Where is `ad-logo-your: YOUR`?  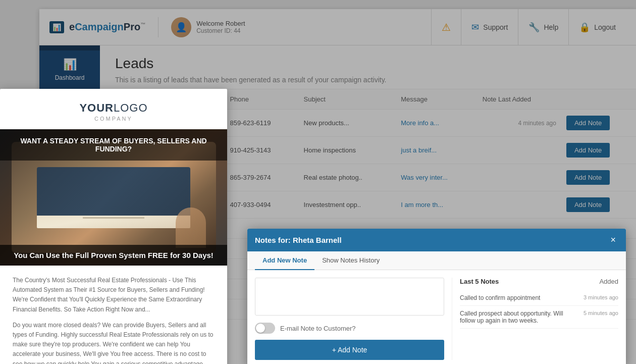 ad-logo-your: YOUR is located at coordinates (96, 108).